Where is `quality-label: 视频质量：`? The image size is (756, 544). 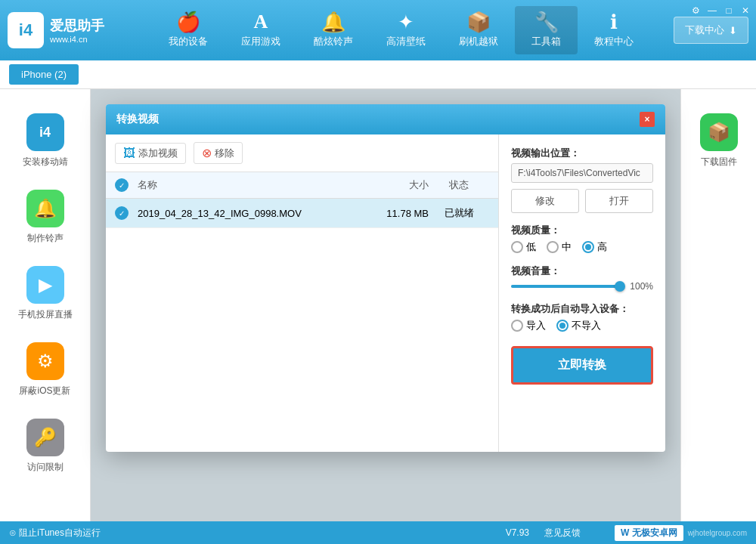 quality-label: 视频质量： is located at coordinates (582, 230).